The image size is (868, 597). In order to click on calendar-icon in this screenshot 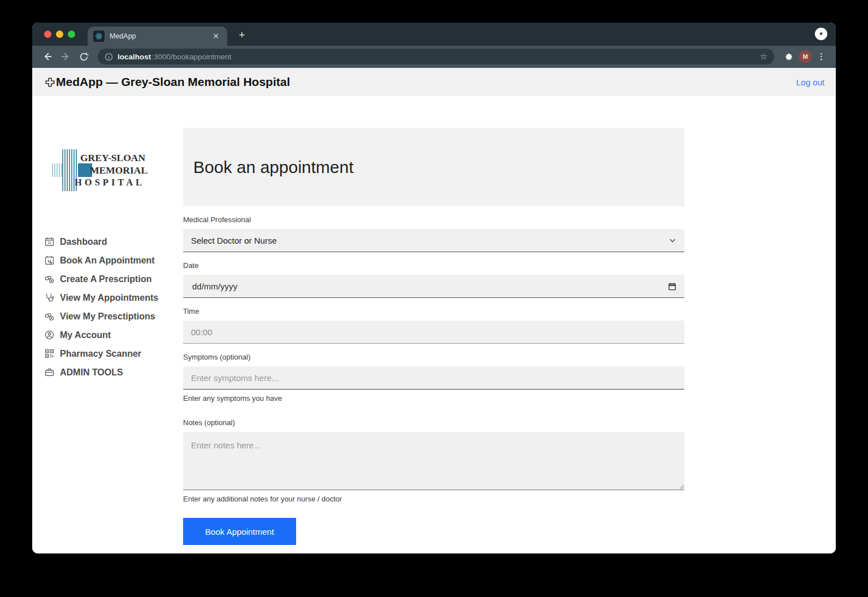, I will do `click(672, 286)`.